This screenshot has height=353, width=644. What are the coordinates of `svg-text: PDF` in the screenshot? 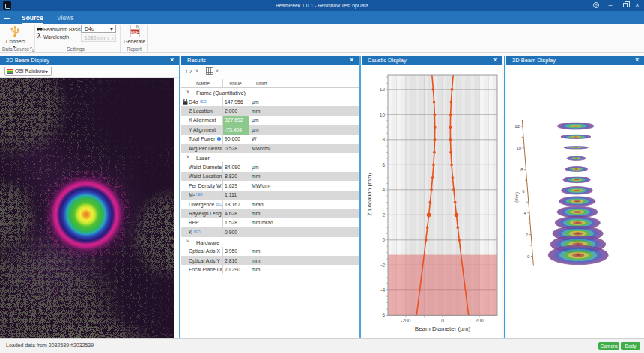 It's located at (135, 32).